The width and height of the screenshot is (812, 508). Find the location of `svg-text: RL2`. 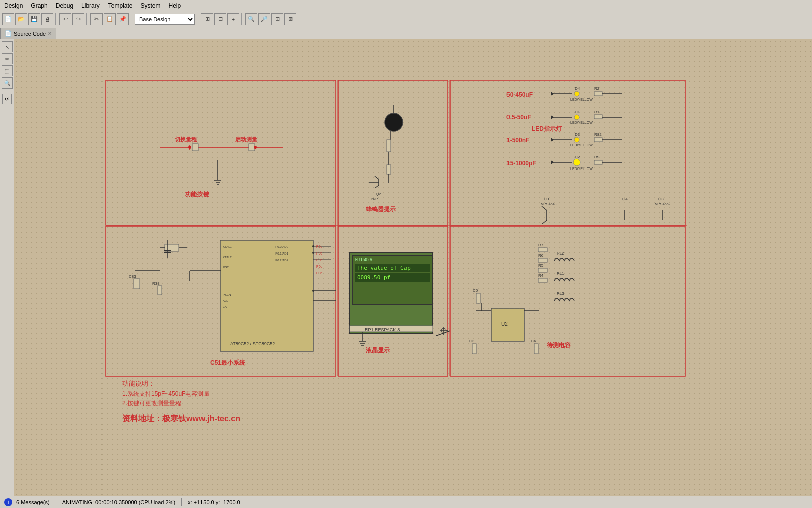

svg-text: RL2 is located at coordinates (561, 253).